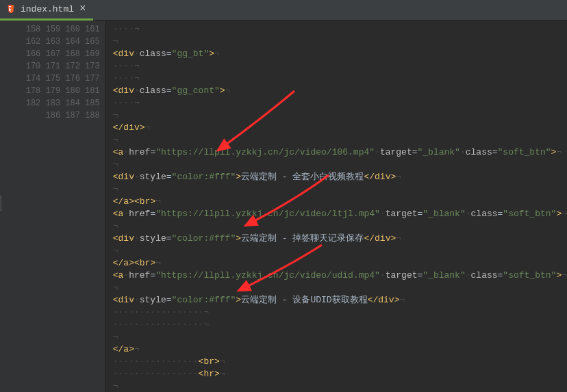 This screenshot has width=567, height=392. Describe the element at coordinates (11, 9) in the screenshot. I see `html5-file-icon` at that location.